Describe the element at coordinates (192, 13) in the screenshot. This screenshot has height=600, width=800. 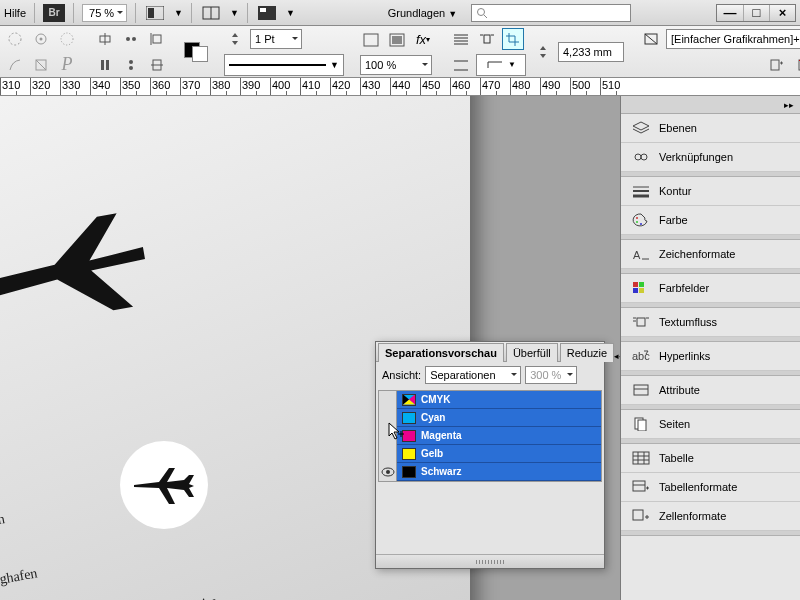
I see `separator` at that location.